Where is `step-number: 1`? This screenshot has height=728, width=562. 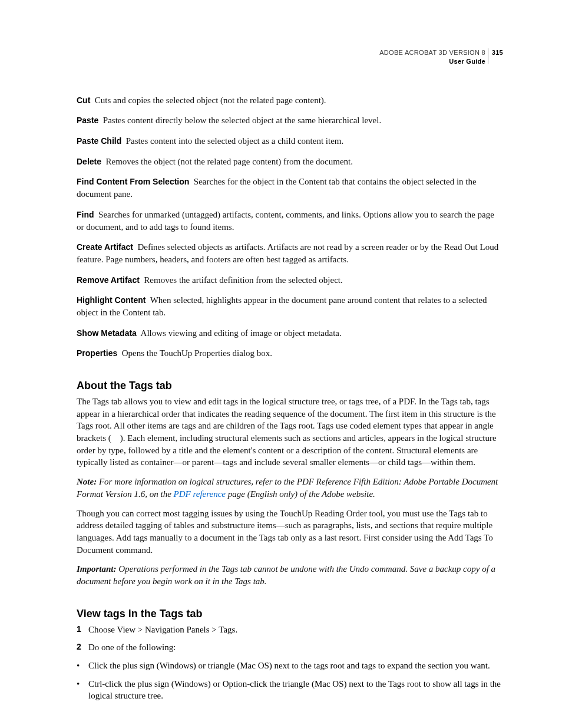 step-number: 1 is located at coordinates (82, 630).